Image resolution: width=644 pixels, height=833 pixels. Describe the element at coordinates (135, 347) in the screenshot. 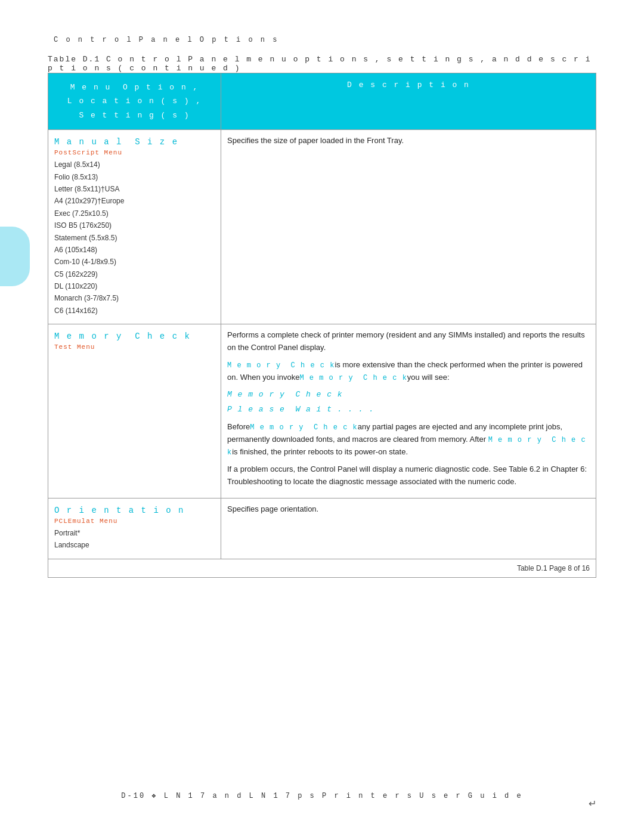

I see `memory-check-submenu: Test Menu` at that location.